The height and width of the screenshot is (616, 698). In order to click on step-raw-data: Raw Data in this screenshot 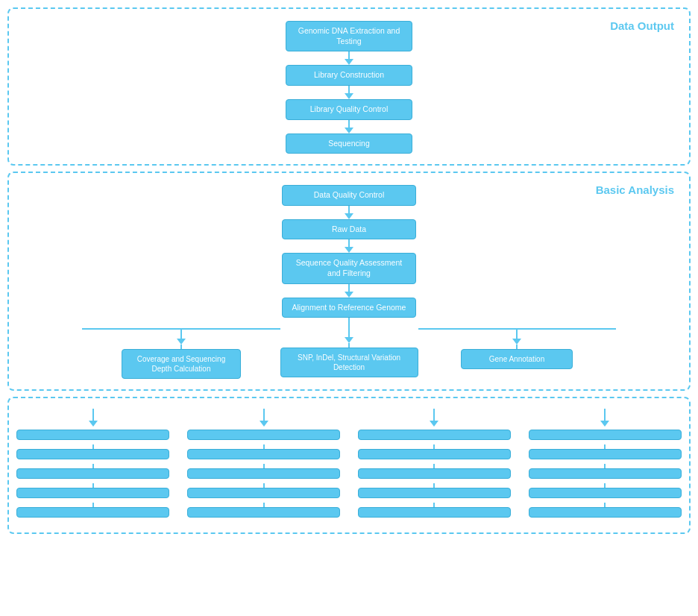, I will do `click(349, 230)`.